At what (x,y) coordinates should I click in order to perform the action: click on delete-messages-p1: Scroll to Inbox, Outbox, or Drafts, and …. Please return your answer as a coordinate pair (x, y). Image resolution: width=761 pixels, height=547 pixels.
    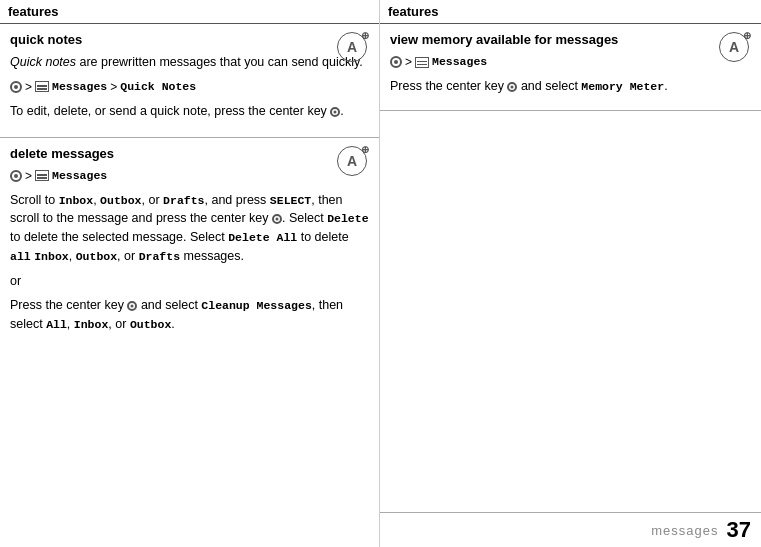
    Looking at the image, I should click on (190, 228).